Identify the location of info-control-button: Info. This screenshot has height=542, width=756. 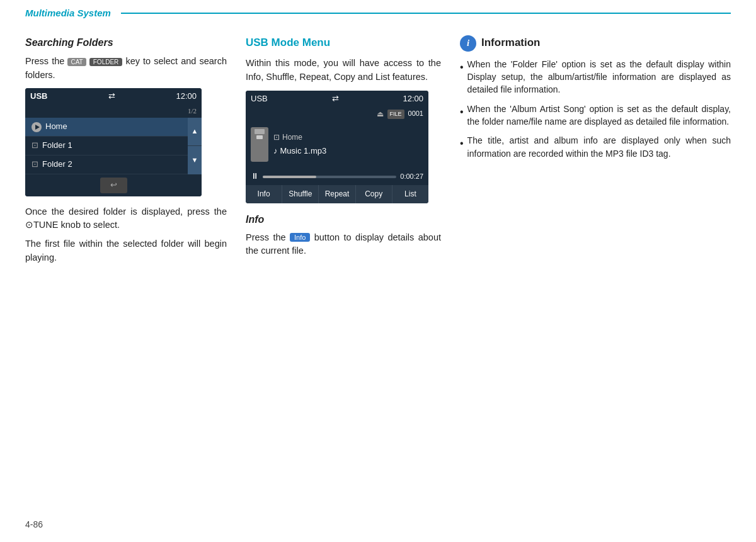
(264, 194).